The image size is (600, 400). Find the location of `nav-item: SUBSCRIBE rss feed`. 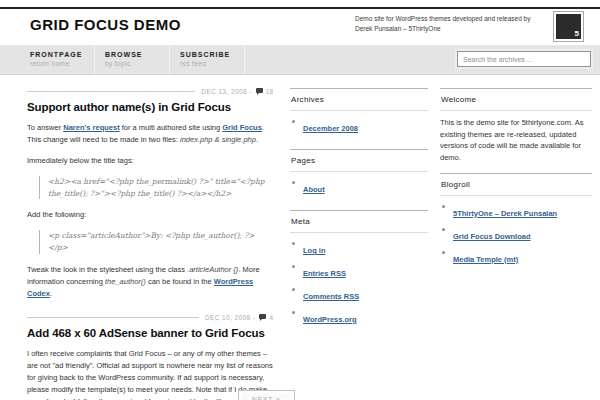

nav-item: SUBSCRIBE rss feed is located at coordinates (208, 60).